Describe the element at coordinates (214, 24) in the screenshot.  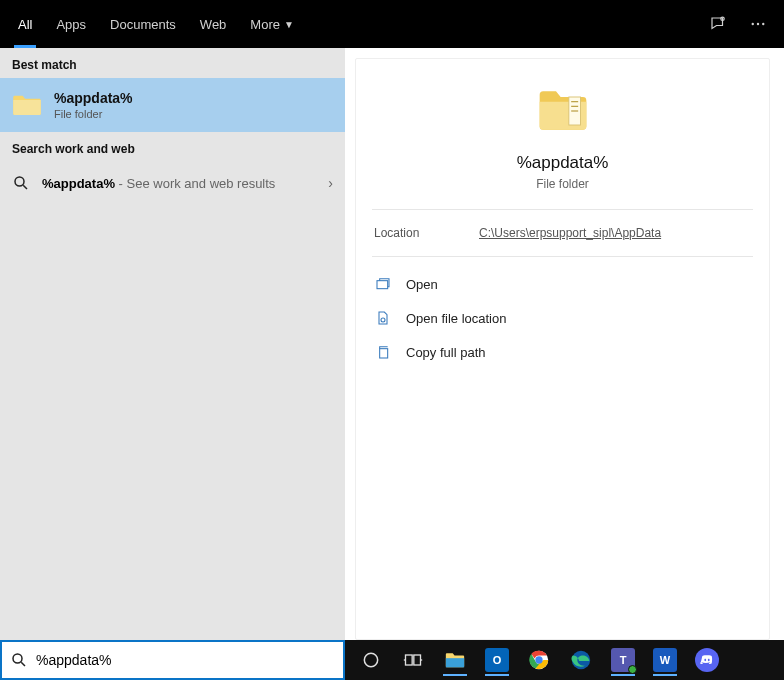
I see `tab-label: Web` at that location.